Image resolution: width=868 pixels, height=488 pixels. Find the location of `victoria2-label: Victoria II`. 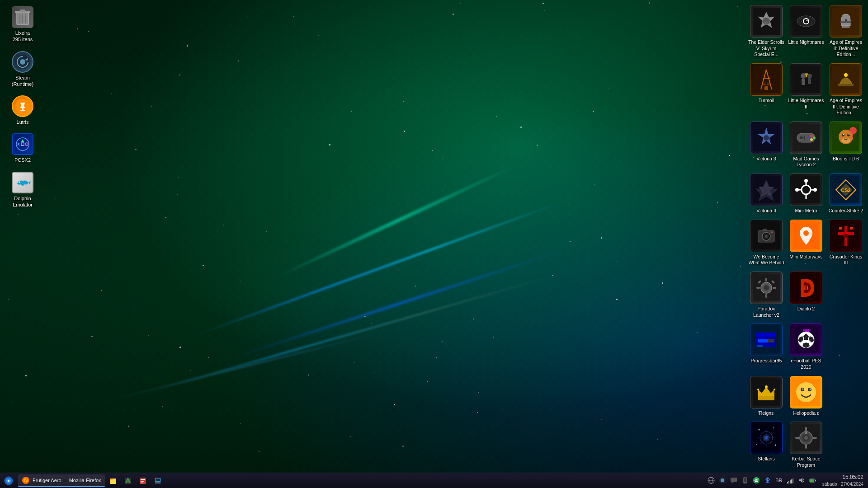

victoria2-label: Victoria II is located at coordinates (766, 211).